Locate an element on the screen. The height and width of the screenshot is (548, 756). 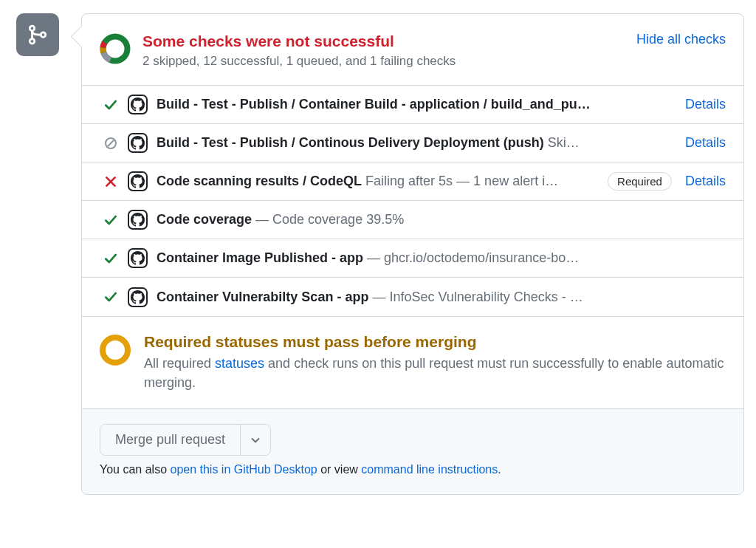
check-meta: — Code coverage 39.5% is located at coordinates (328, 219).